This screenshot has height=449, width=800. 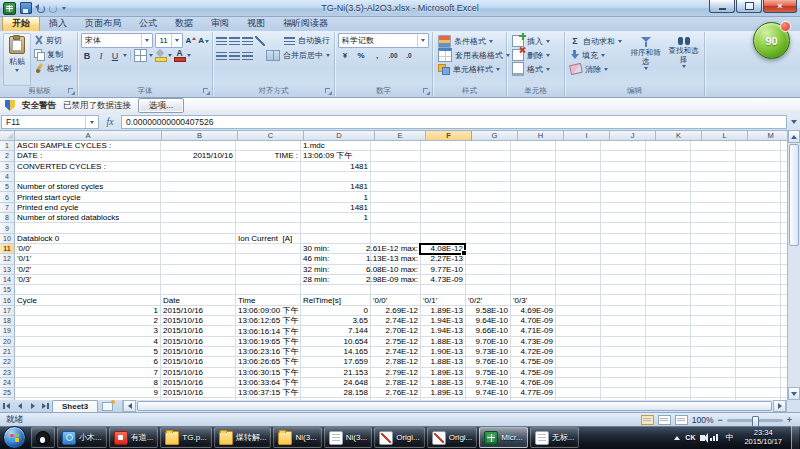 What do you see at coordinates (88, 270) in the screenshot?
I see `cell-A13: '0/2'` at bounding box center [88, 270].